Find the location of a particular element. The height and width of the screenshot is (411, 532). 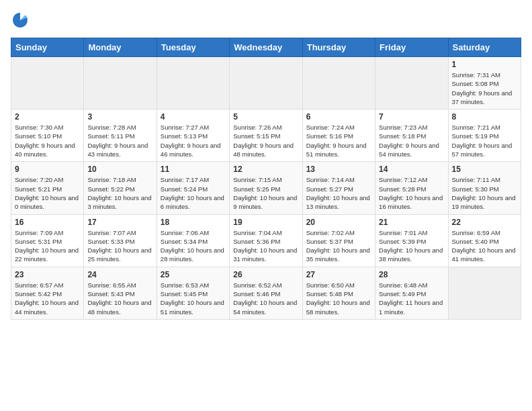

day-number: 4 is located at coordinates (193, 117).